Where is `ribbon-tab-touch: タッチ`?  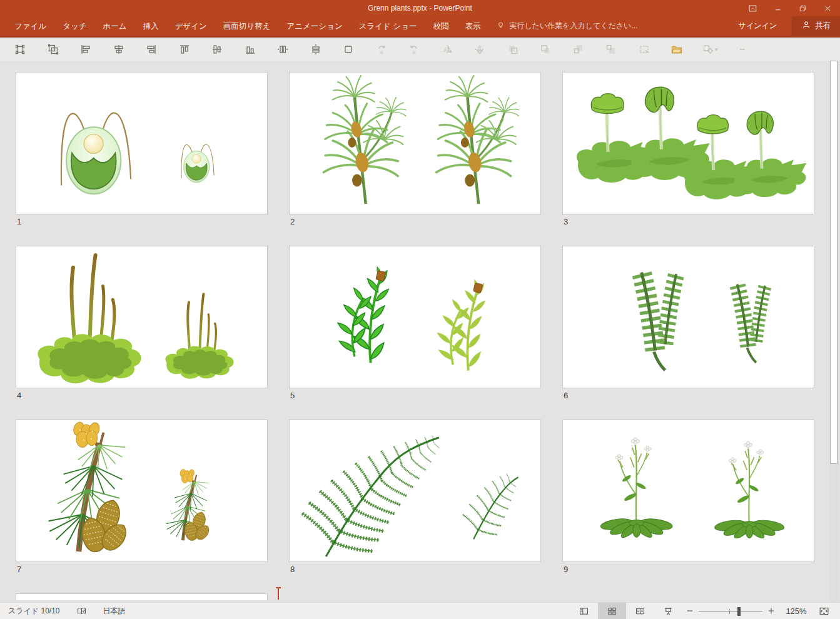 ribbon-tab-touch: タッチ is located at coordinates (74, 26).